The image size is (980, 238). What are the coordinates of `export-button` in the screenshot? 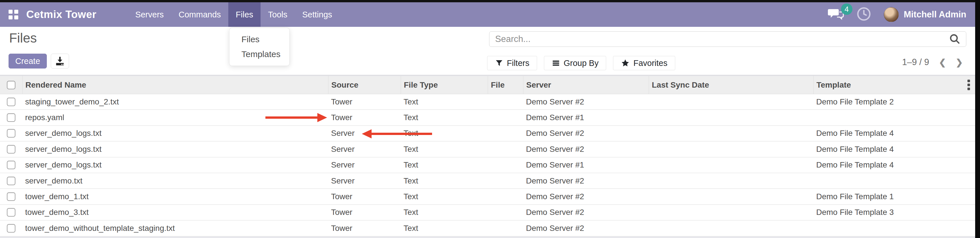 It's located at (60, 61).